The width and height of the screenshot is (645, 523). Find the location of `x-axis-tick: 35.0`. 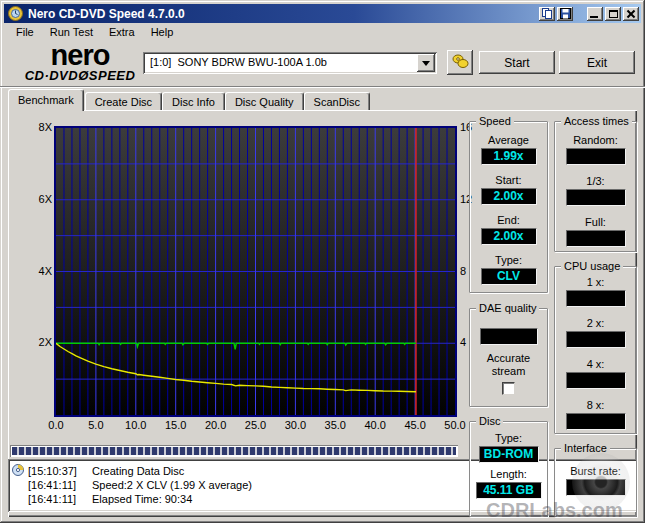

x-axis-tick: 35.0 is located at coordinates (335, 425).